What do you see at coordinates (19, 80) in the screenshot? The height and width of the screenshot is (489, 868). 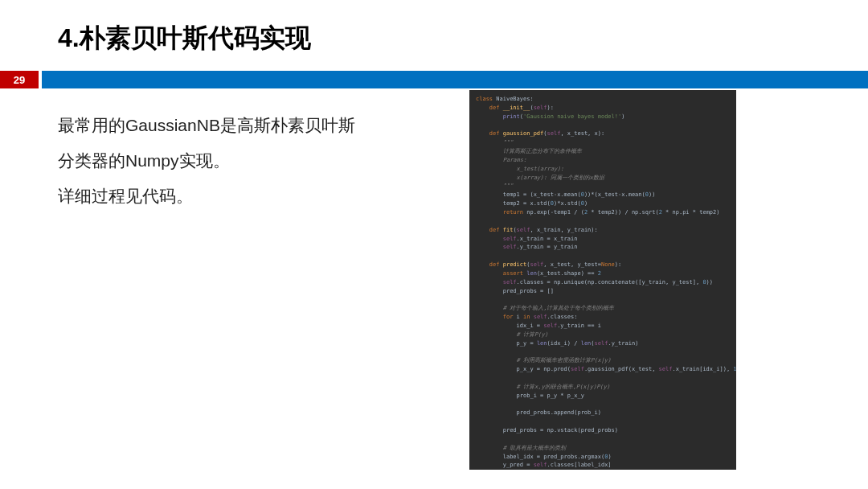 I see `page-number-badge: 29` at bounding box center [19, 80].